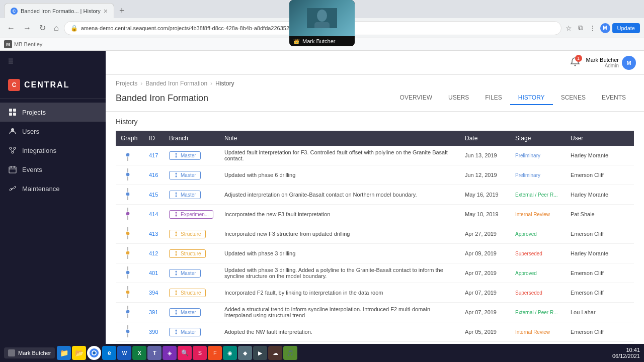 This screenshot has width=644, height=362. Describe the element at coordinates (275, 353) in the screenshot. I see `taskbar-app-misc4: ☁` at that location.